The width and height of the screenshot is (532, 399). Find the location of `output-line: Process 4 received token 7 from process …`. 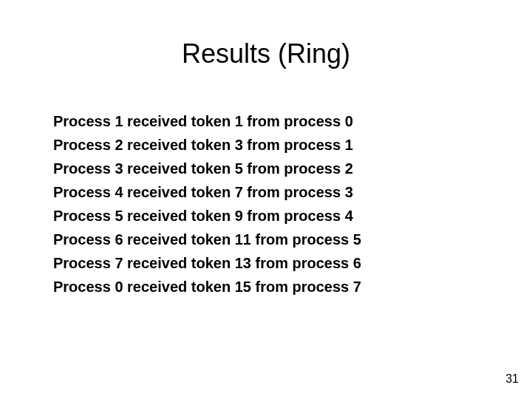

output-line: Process 4 received token 7 from process … is located at coordinates (266, 192).